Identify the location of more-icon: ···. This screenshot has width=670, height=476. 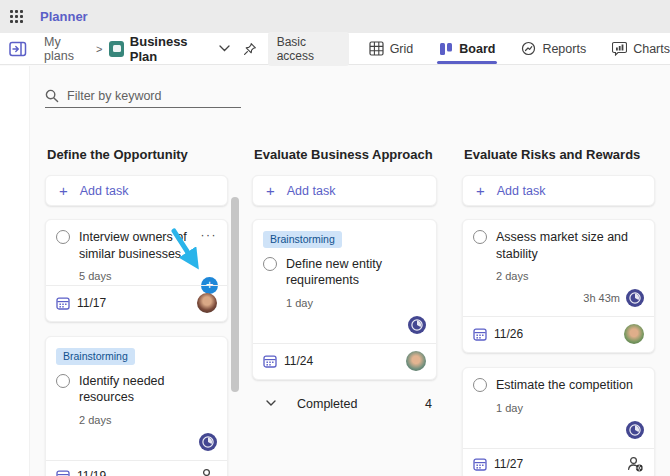
(210, 234).